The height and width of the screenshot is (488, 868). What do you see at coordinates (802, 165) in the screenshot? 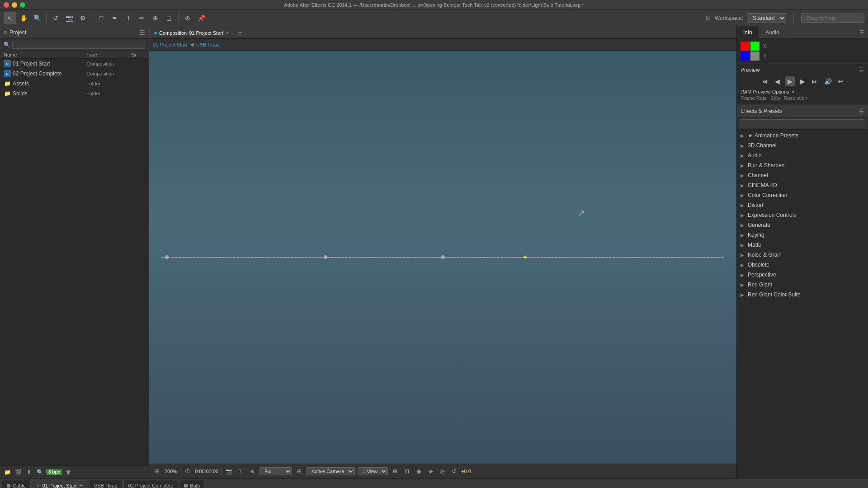
I see `effects-cat-blur: ▶ Blur & Sharpen` at bounding box center [802, 165].